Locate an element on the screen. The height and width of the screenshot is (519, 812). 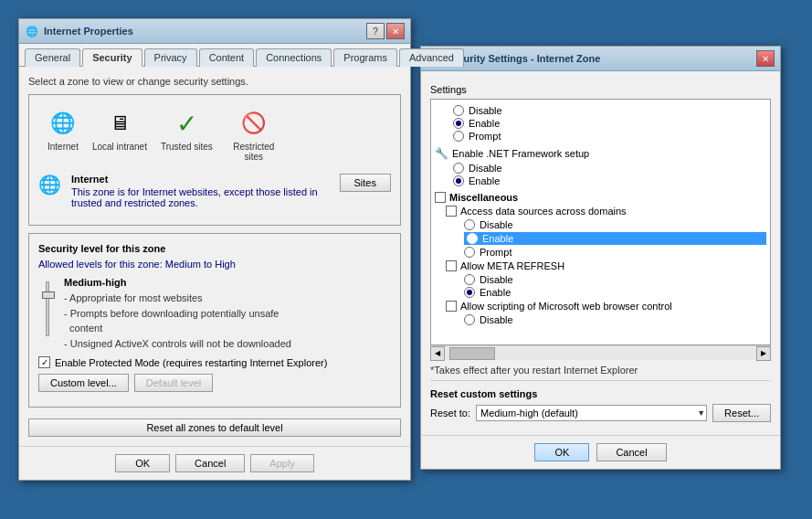
reset-to-label: Reset to: is located at coordinates (450, 413).